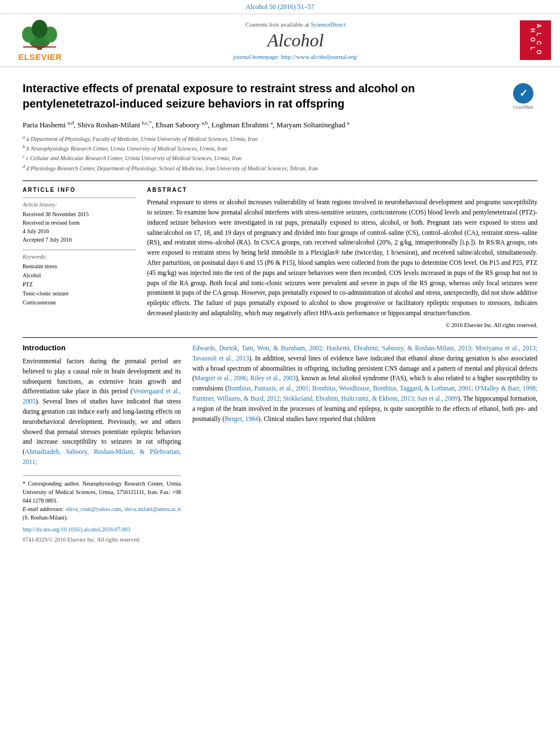 Image resolution: width=560 pixels, height=747 pixels. I want to click on footnote-corresponding: * Corresponding author. Neurophysiology …, so click(102, 492).